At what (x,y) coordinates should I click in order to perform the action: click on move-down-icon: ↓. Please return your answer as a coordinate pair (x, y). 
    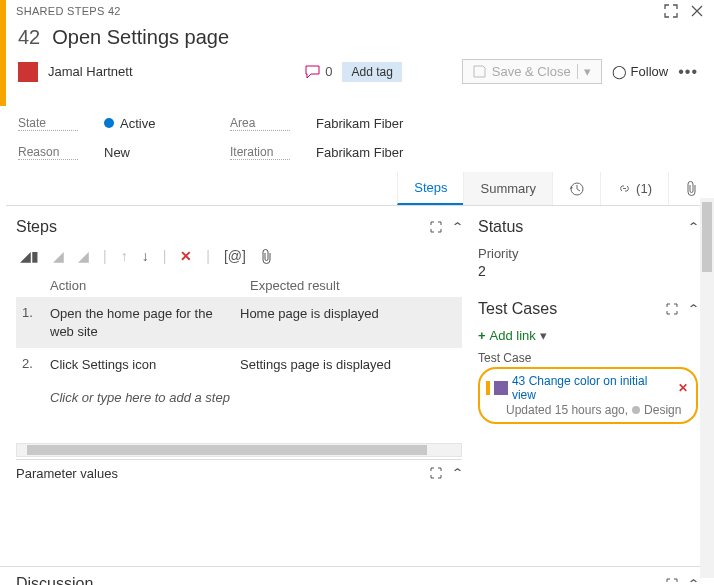
    Looking at the image, I should click on (146, 256).